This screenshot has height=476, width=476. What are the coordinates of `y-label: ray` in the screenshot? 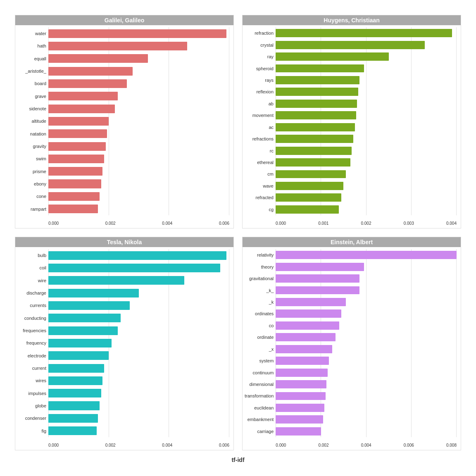 It's located at (259, 57).